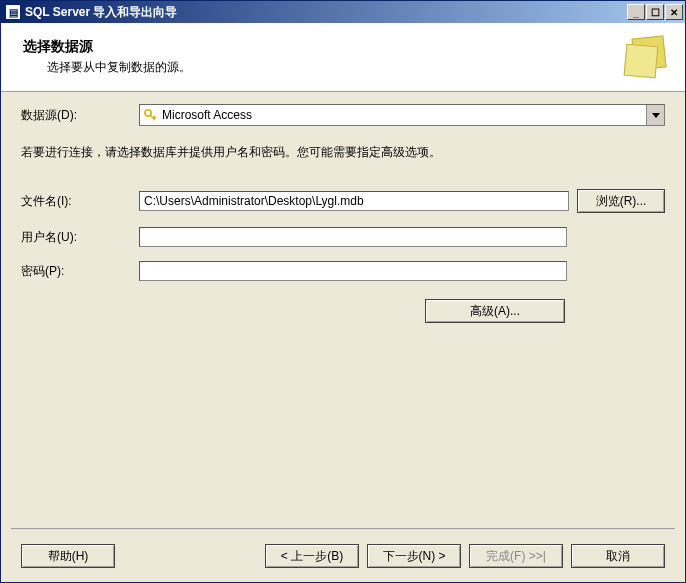 The height and width of the screenshot is (583, 686). Describe the element at coordinates (322, 47) in the screenshot. I see `page-title: 选择数据源` at that location.